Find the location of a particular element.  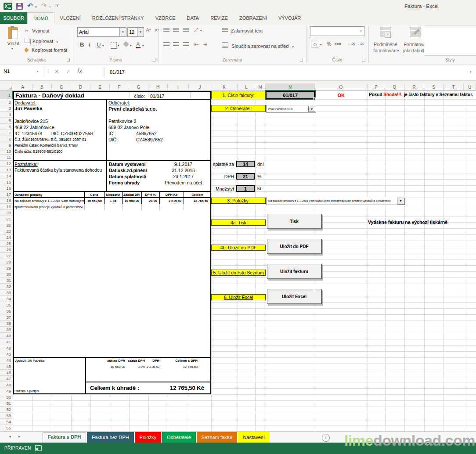

number-dialog-launcher is located at coordinates (364, 60).